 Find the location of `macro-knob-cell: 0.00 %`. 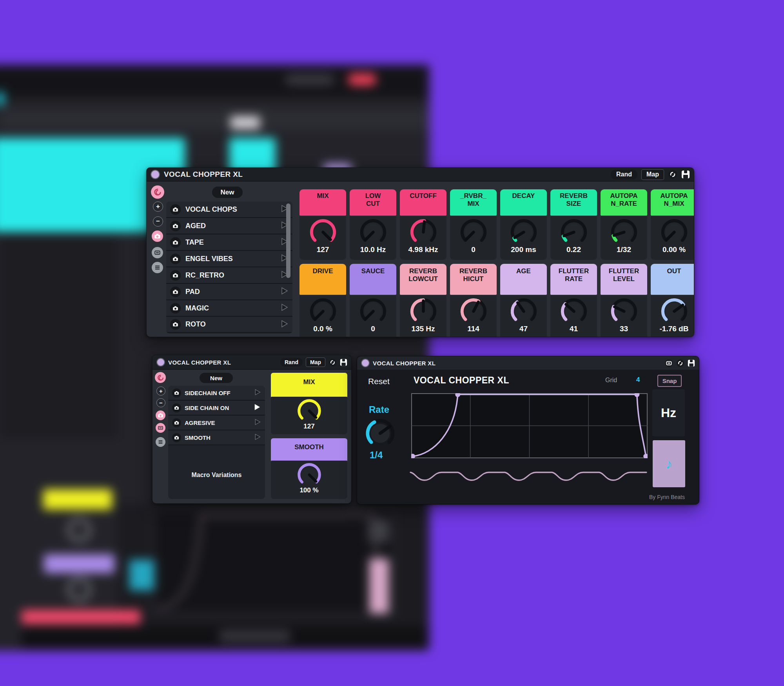

macro-knob-cell: 0.00 % is located at coordinates (673, 238).